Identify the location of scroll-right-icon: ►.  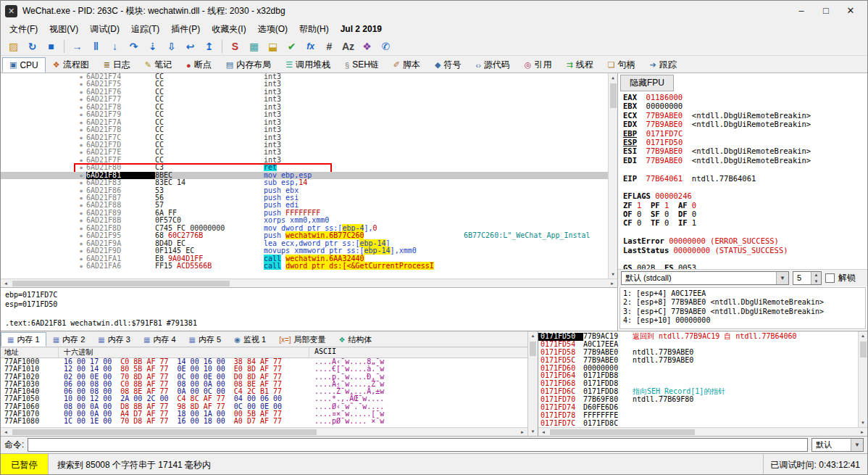
(862, 432).